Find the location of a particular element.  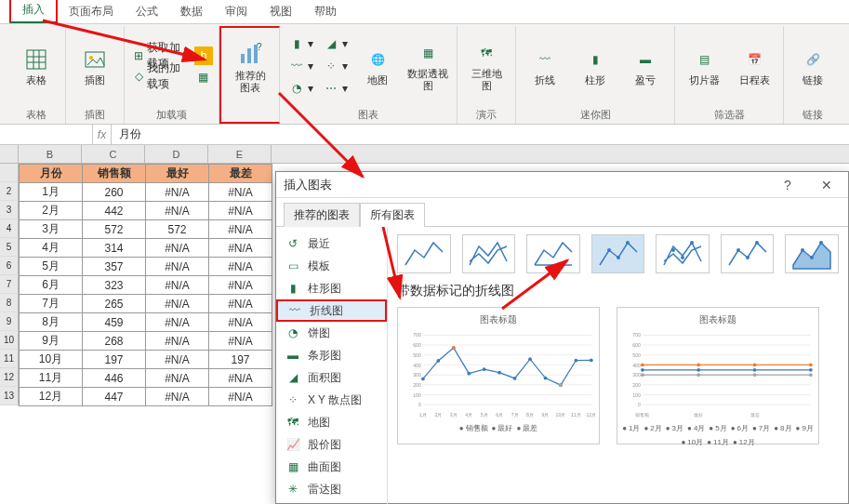

pivotchart-button: ▦ 数据透视图 is located at coordinates (428, 66).